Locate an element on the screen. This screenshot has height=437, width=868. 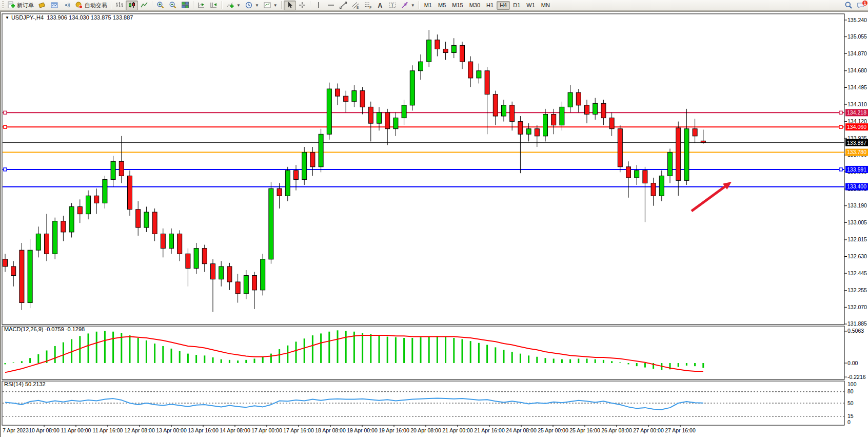
navigator-button is located at coordinates (67, 5).